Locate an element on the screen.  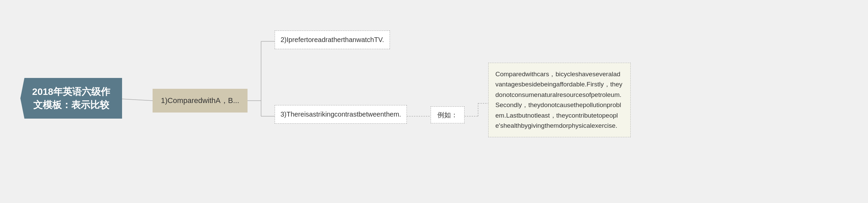
root-node: 2018年英语六级作文模板：表示比较 is located at coordinates (71, 98).